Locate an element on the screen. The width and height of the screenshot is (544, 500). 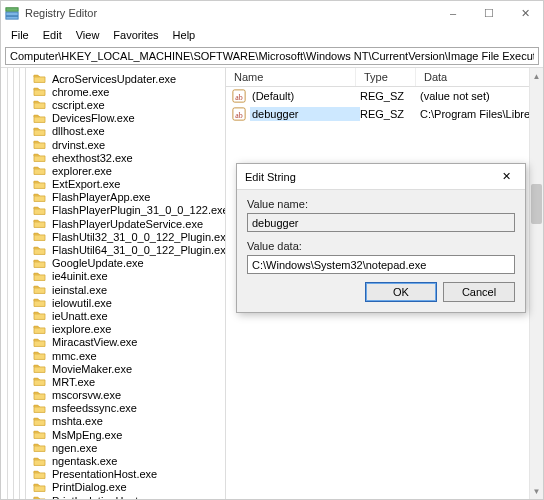
dialog-close-button: ✕ is located at coordinates (506, 176).